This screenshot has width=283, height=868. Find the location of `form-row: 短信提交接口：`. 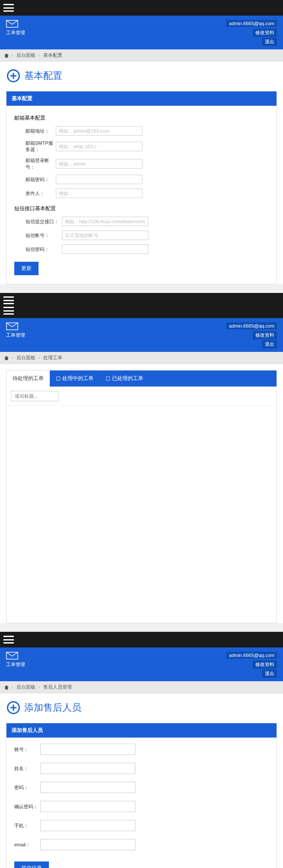

form-row: 短信提交接口： is located at coordinates (142, 221).